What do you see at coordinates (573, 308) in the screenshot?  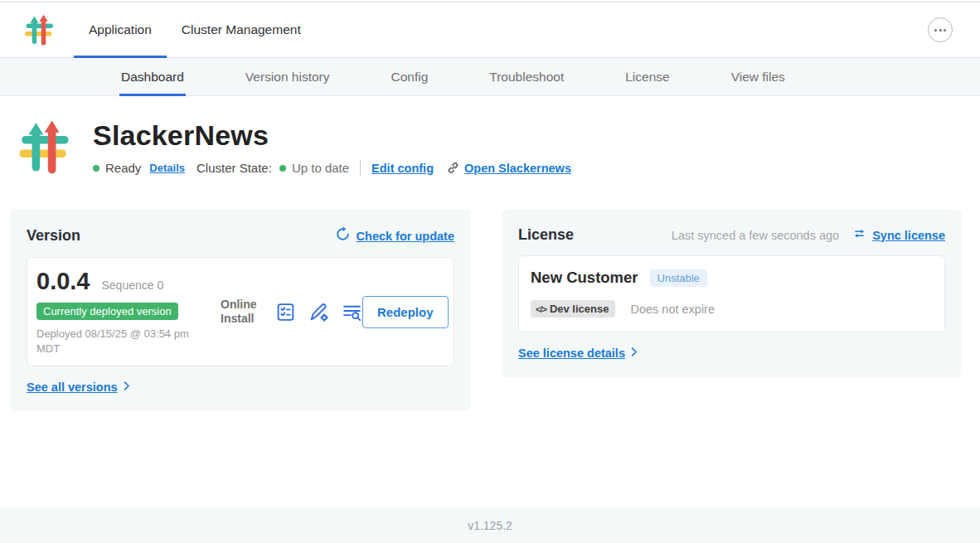 I see `license-type-badge: </> Dev license` at bounding box center [573, 308].